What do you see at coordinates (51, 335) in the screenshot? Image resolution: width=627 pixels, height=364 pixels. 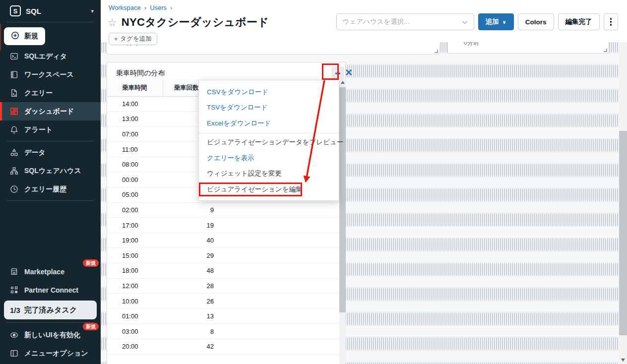 I see `sidebar-item-enable-new-ui: 新しいUIを有効化 新規` at bounding box center [51, 335].